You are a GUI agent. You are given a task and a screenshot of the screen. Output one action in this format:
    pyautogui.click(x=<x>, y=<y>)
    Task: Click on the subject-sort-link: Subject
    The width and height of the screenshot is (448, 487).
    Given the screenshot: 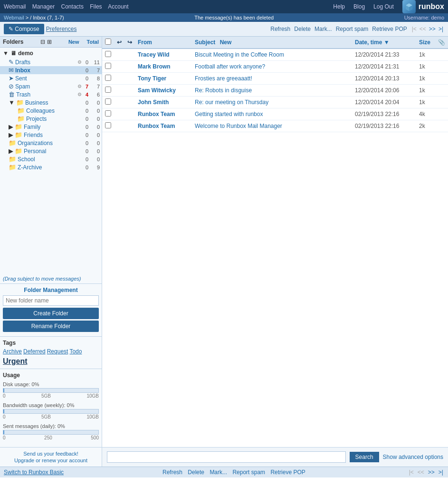 What is the action you would take?
    pyautogui.click(x=205, y=42)
    